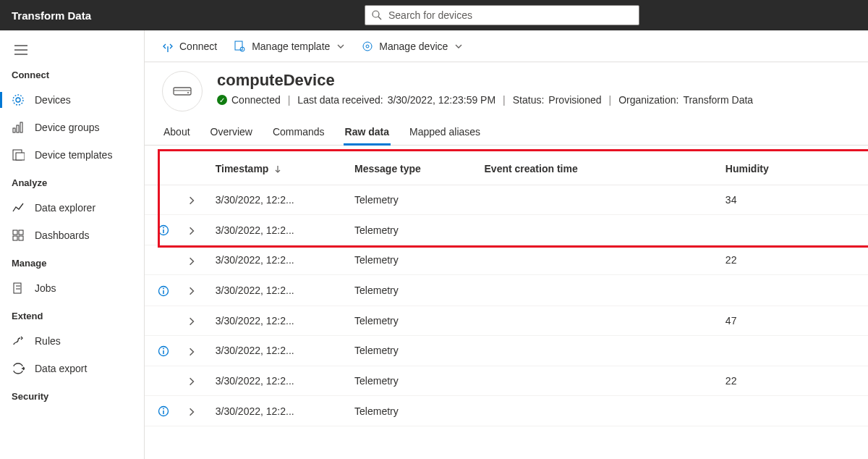 This screenshot has height=459, width=868. What do you see at coordinates (511, 15) in the screenshot?
I see `search-input` at bounding box center [511, 15].